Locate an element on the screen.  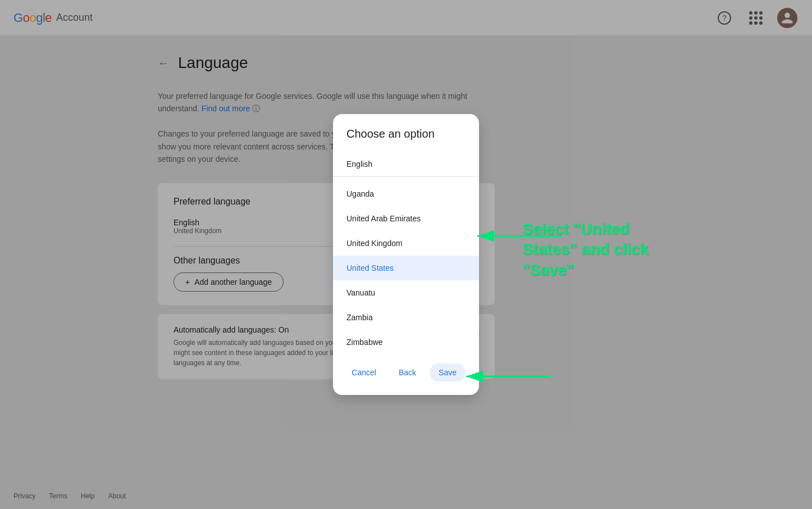
save-button: Save is located at coordinates (448, 372).